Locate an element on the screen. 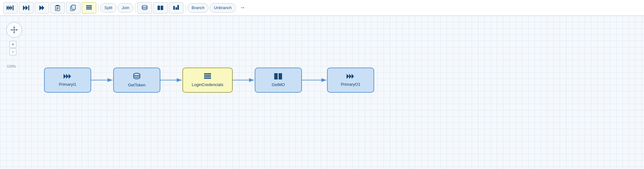  node-getmo: GetMO is located at coordinates (278, 80).